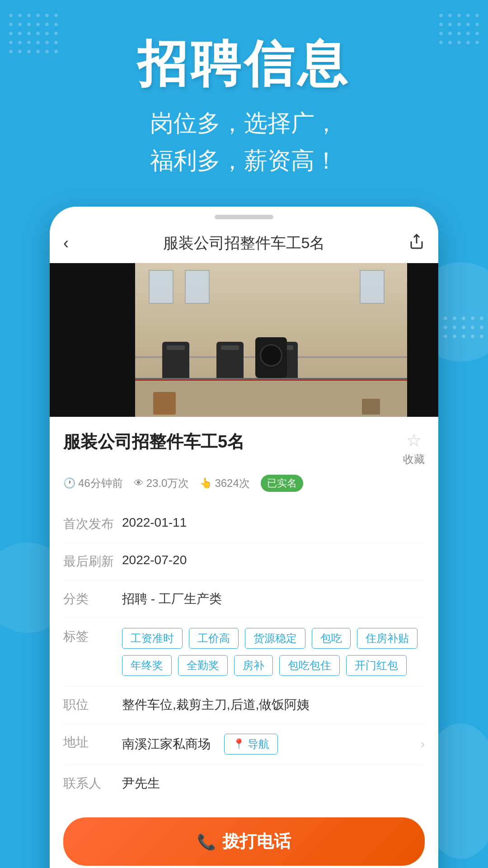  What do you see at coordinates (273, 705) in the screenshot?
I see `positions-value: 整件车位,裁剪主刀,后道,做饭阿姨` at bounding box center [273, 705].